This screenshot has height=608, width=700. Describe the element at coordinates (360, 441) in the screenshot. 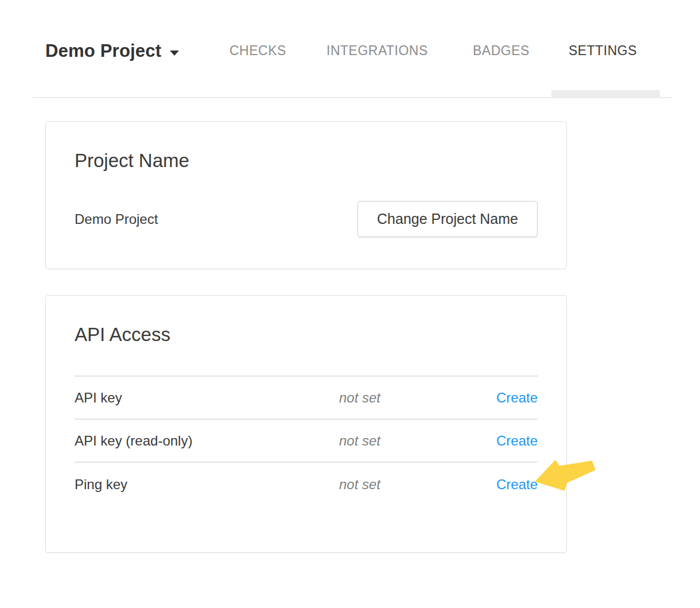

I see `api-key-readonly-value: not set` at that location.